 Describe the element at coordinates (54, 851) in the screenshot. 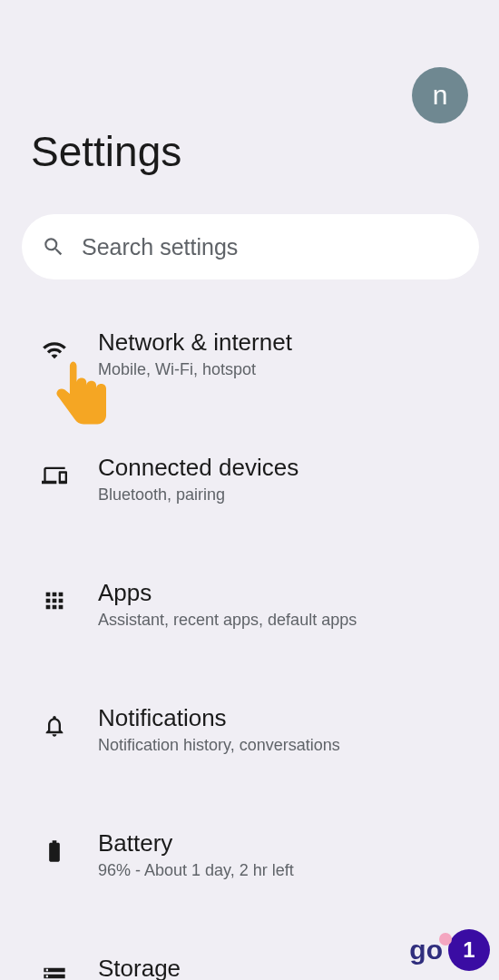

I see `battery-icon` at that location.